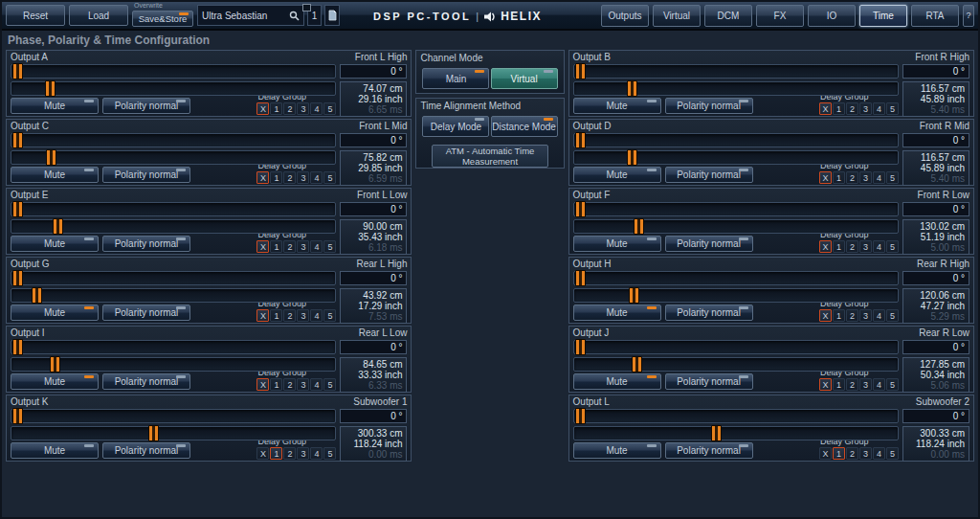  Describe the element at coordinates (306, 8) in the screenshot. I see `topbar-checkbox` at that location.